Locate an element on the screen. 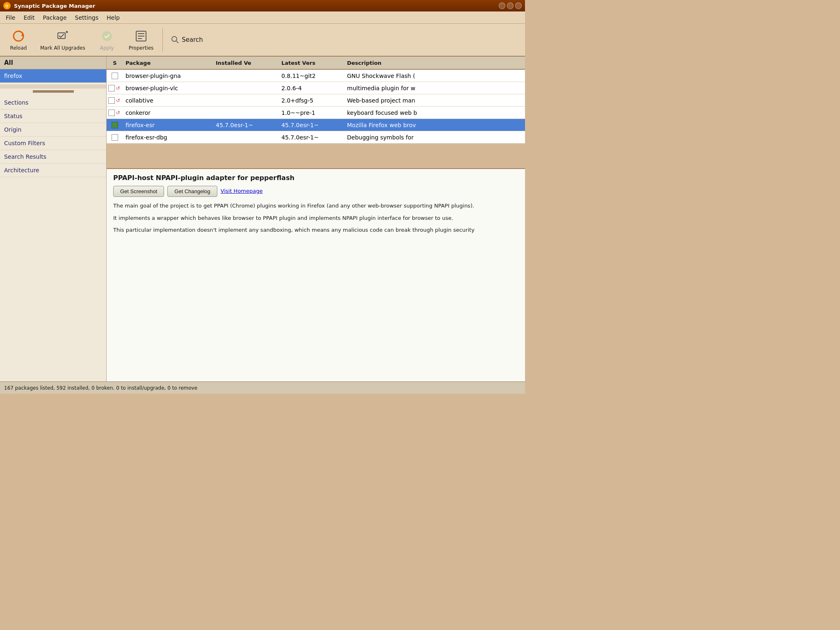 The width and height of the screenshot is (840, 630). menu-help: Help is located at coordinates (113, 18).